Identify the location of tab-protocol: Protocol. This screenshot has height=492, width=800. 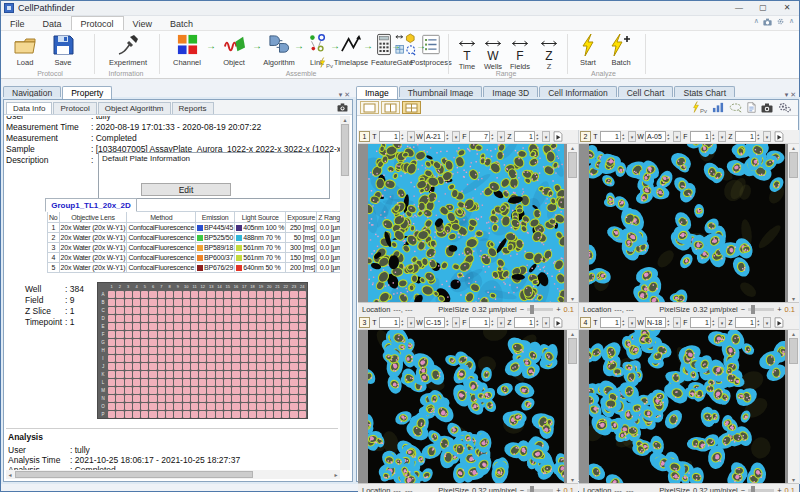
(74, 108).